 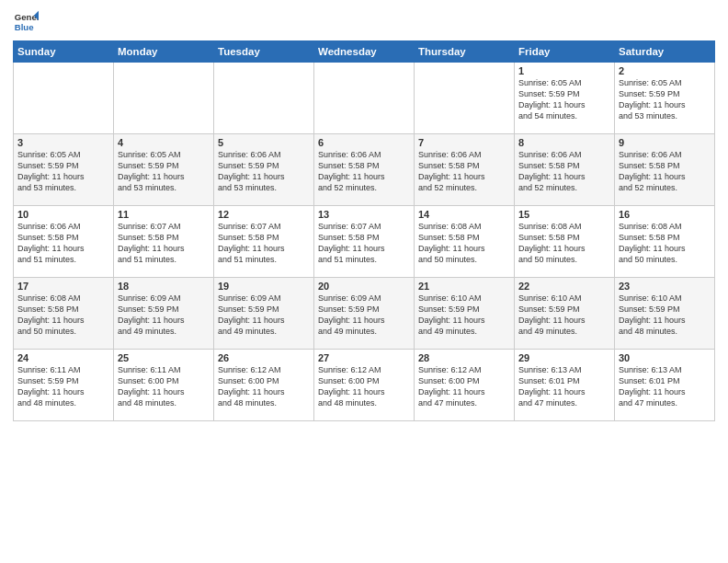 I want to click on weekday-header-row: SundayMondayTuesdayWednesdayThursdayFrid…, so click(x=364, y=52).